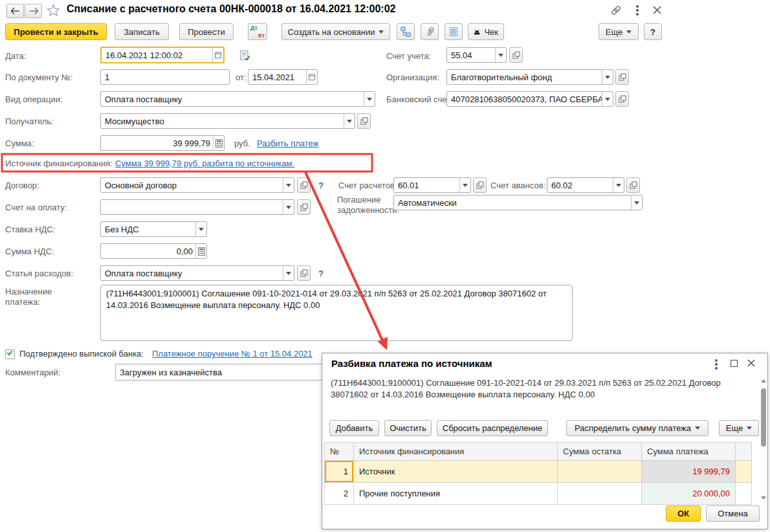 The image size is (770, 532). What do you see at coordinates (304, 185) in the screenshot?
I see `contract-open-button` at bounding box center [304, 185].